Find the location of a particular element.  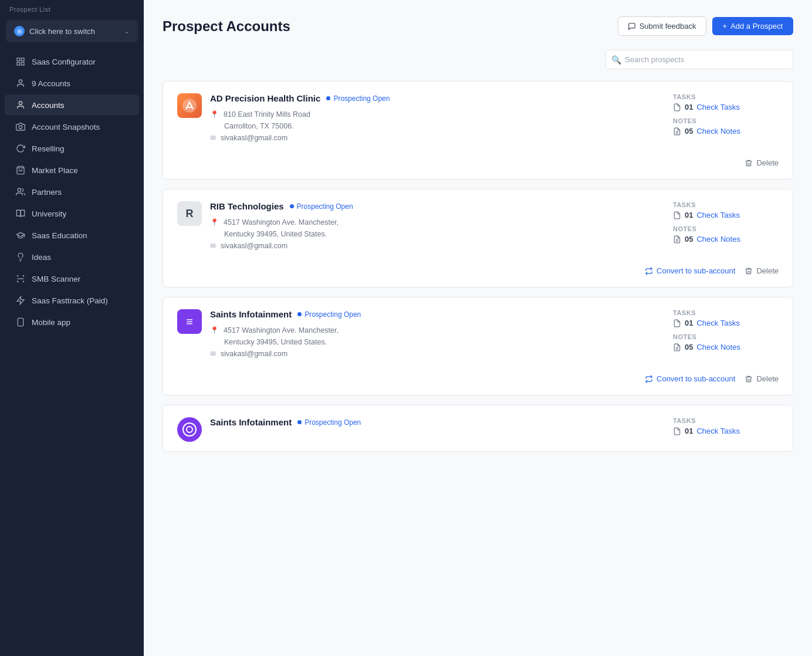

status-badge: Prospecting Open is located at coordinates (329, 422).